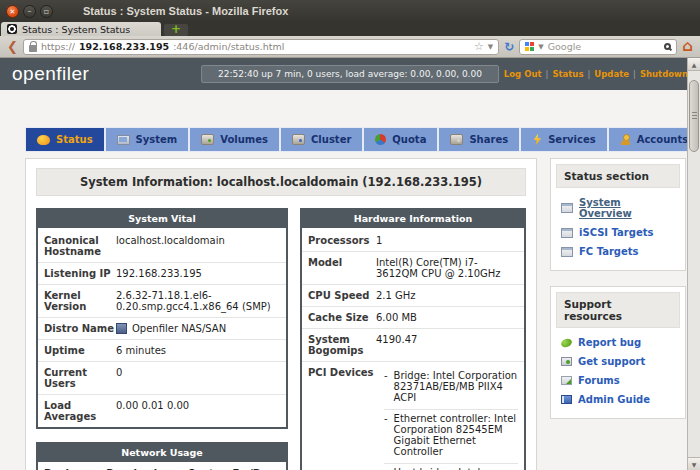 The width and height of the screenshot is (700, 470). Describe the element at coordinates (618, 310) in the screenshot. I see `support-resources-title: Support resources` at that location.